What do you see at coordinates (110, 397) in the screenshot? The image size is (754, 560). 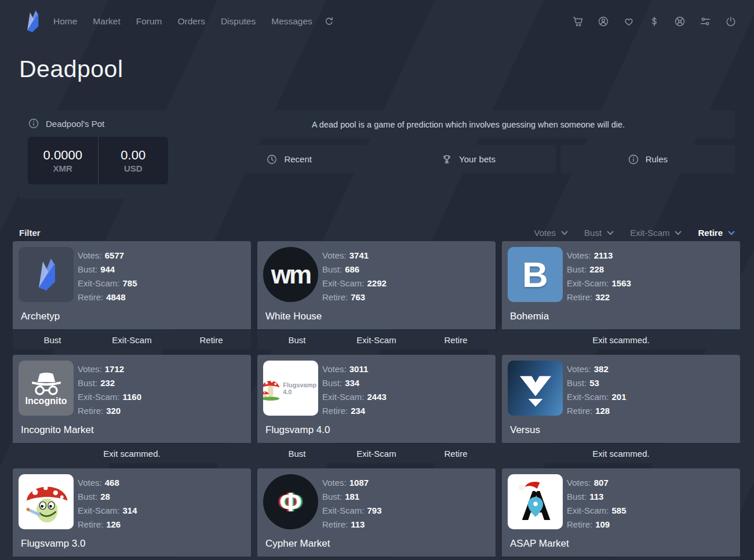 I see `stat-exit-scam: Exit-Scam:1160` at bounding box center [110, 397].